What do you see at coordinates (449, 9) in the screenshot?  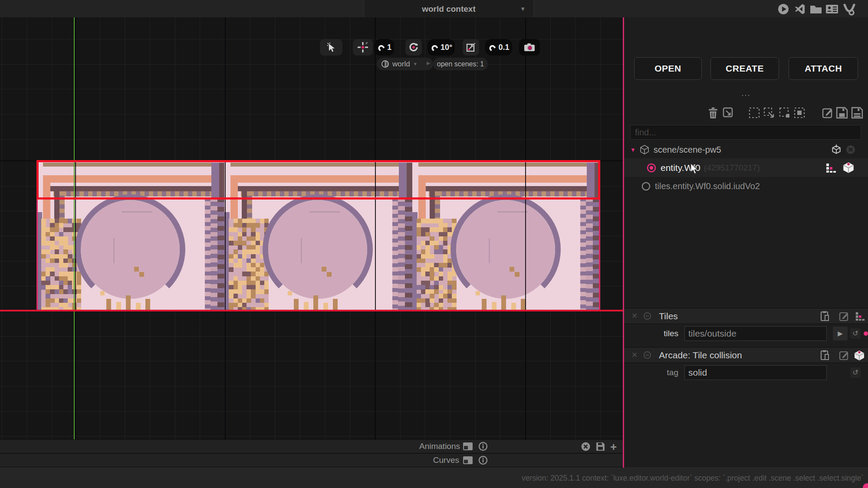 I see `world-context-dropdown: world context ▼` at bounding box center [449, 9].